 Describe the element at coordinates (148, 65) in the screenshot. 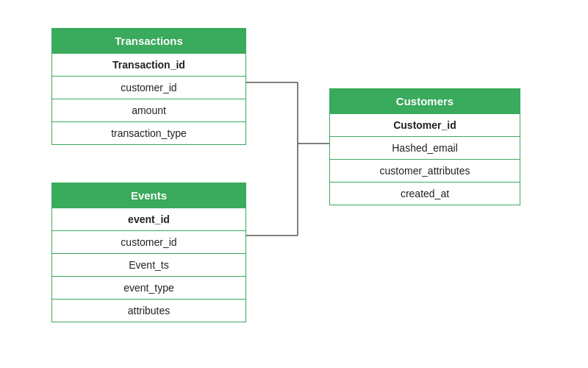

I see `transactions-row-0: Transaction_id` at that location.